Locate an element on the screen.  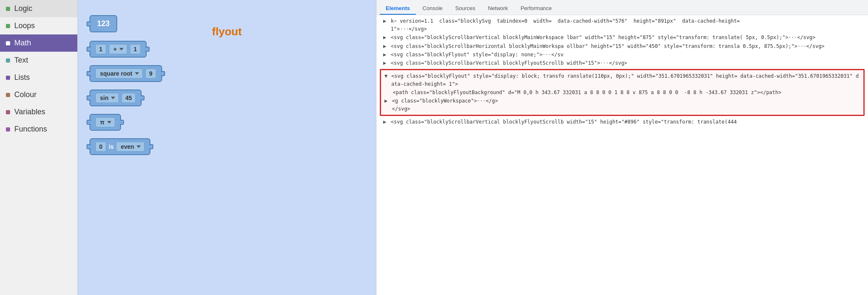
block-sin: sin 45 is located at coordinates (116, 98).